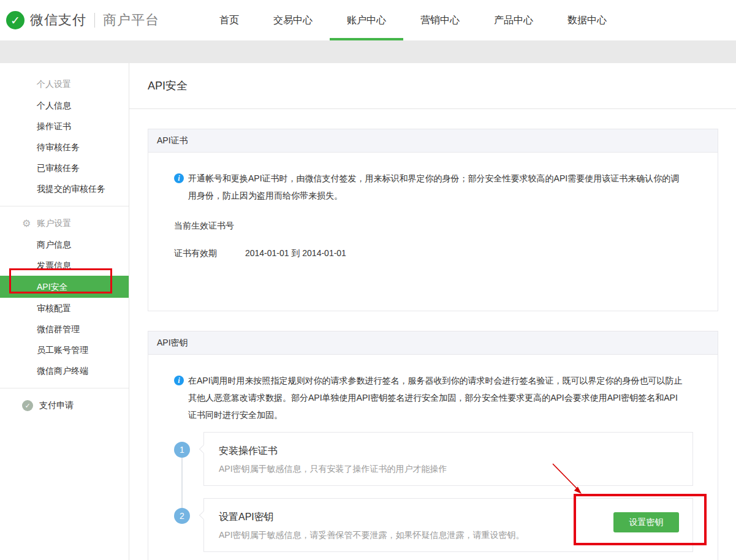 The width and height of the screenshot is (736, 560). Describe the element at coordinates (173, 141) in the screenshot. I see `card-title: API证书` at that location.